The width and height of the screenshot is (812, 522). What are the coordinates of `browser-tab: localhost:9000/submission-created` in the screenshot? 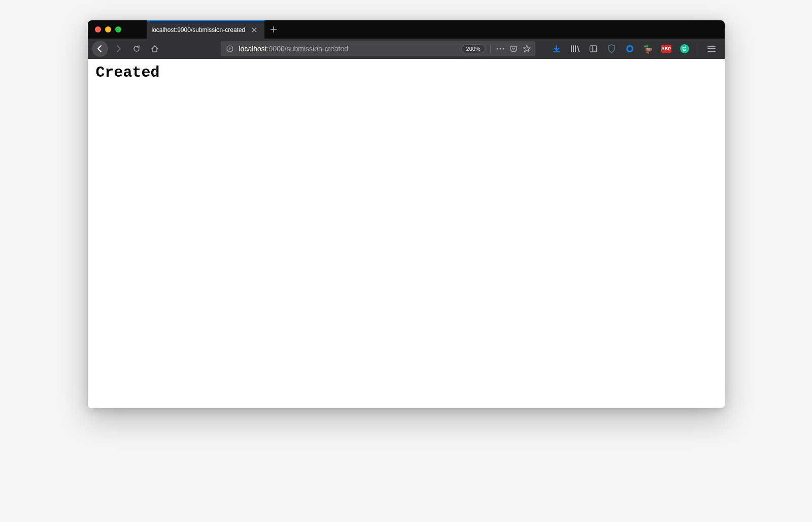 It's located at (206, 29).